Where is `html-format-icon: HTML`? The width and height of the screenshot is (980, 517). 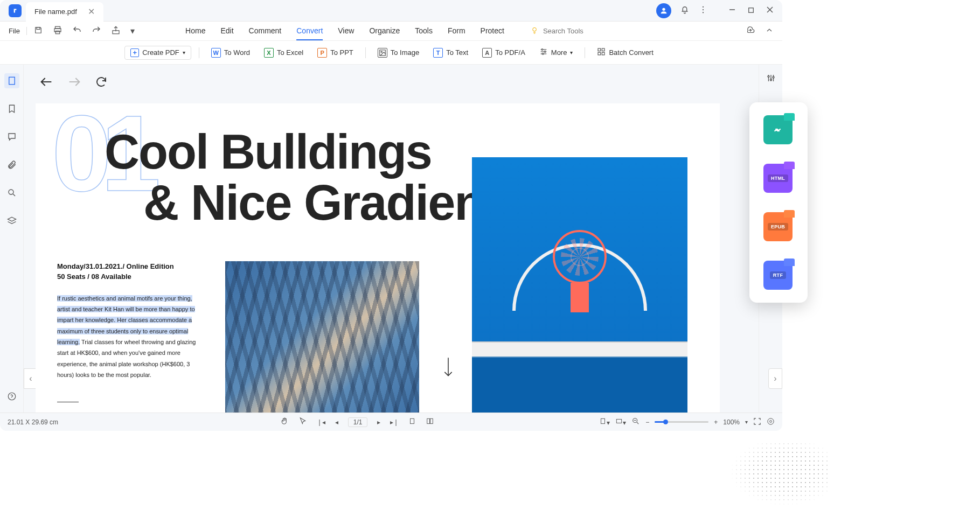
html-format-icon: HTML is located at coordinates (778, 178).